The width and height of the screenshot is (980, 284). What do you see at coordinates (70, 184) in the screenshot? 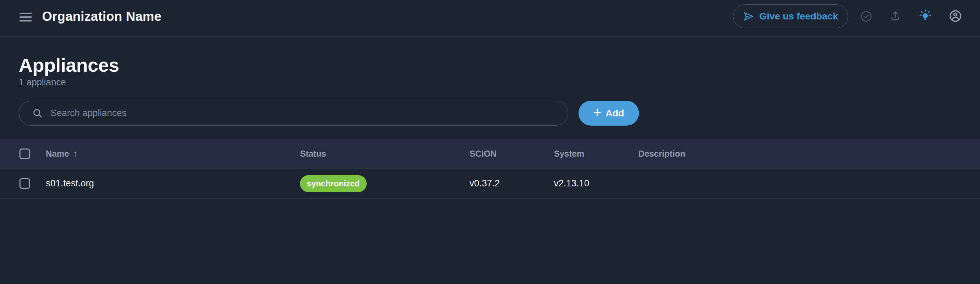
I see `row-name-cell: s01.test.org` at bounding box center [70, 184].